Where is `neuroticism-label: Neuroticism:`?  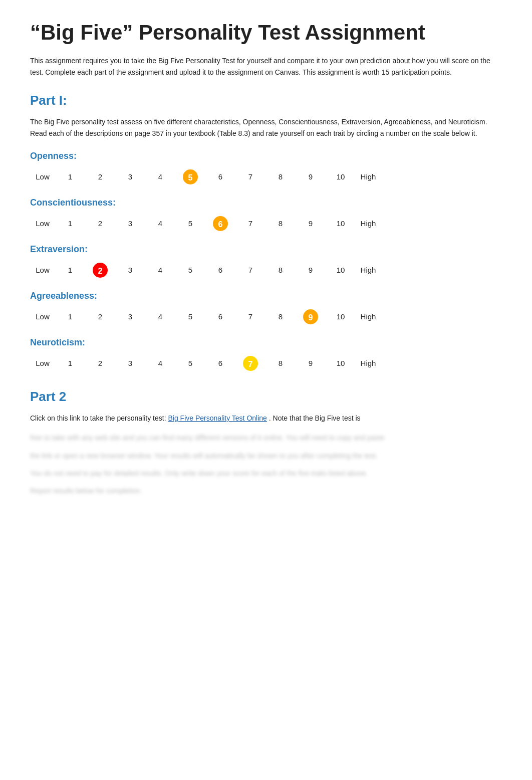
neuroticism-label: Neuroticism: is located at coordinates (266, 343).